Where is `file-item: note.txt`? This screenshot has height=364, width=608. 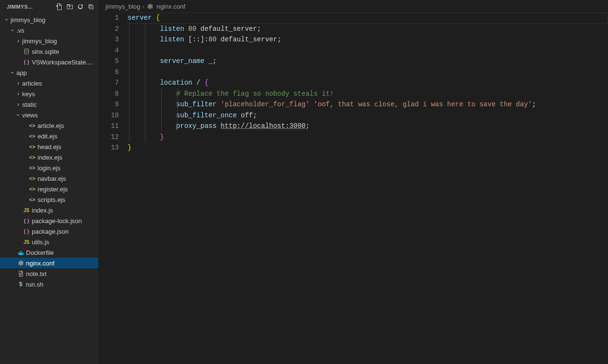 file-item: note.txt is located at coordinates (49, 274).